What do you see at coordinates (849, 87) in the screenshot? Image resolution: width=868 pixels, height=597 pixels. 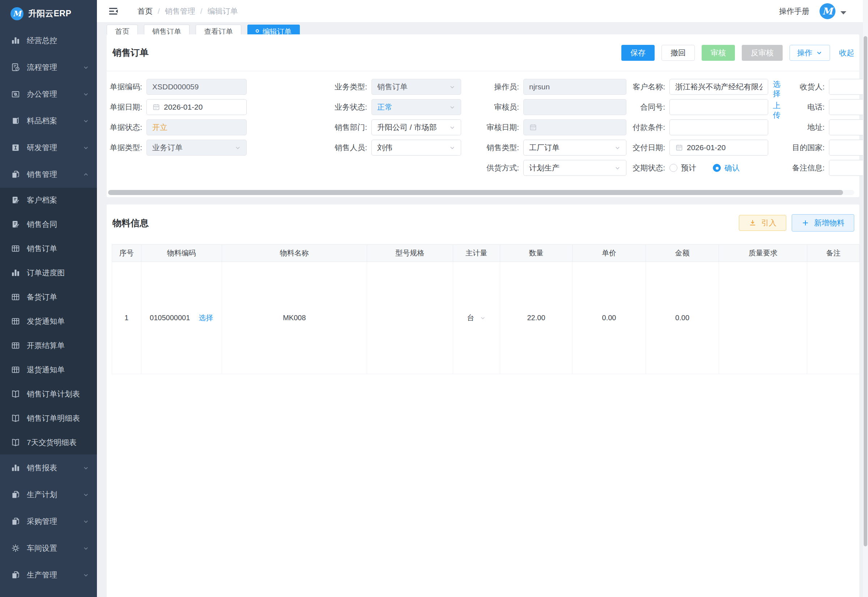 I see `receiver-input` at bounding box center [849, 87].